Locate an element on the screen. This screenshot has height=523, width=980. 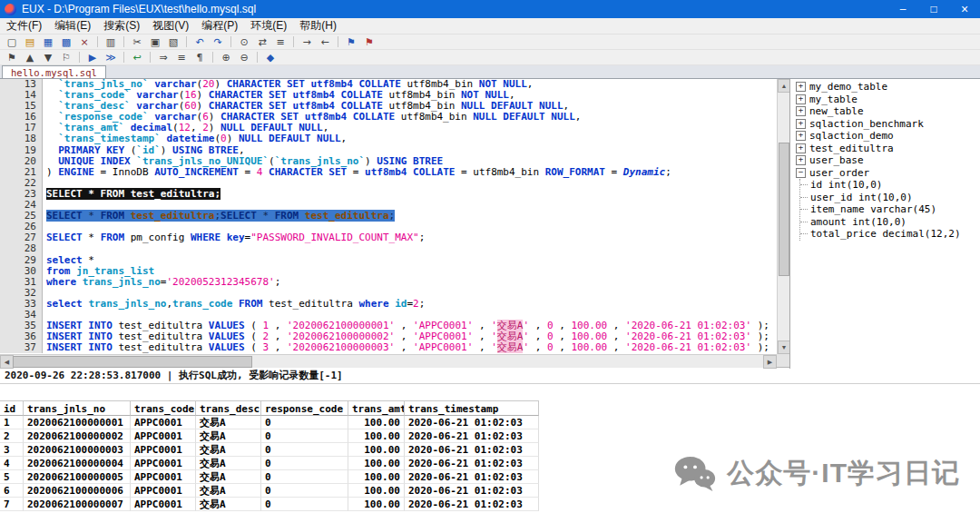
outdent-button: ← is located at coordinates (325, 42).